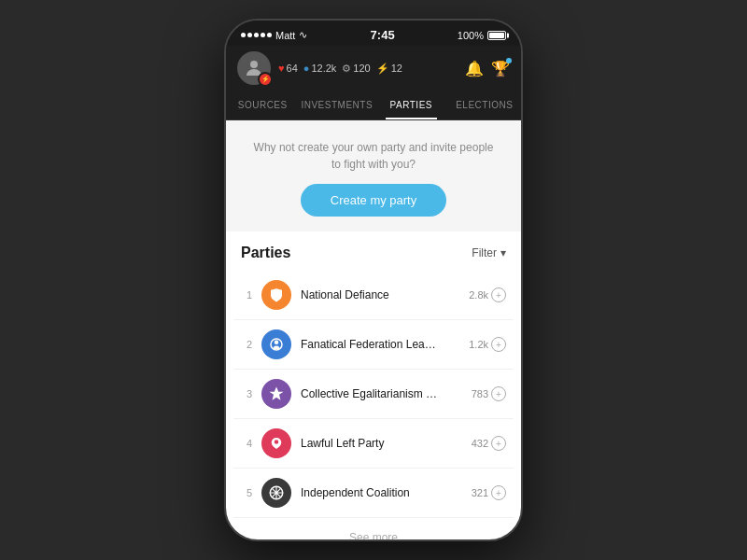  What do you see at coordinates (361, 68) in the screenshot?
I see `stat-people-value: 120` at bounding box center [361, 68].